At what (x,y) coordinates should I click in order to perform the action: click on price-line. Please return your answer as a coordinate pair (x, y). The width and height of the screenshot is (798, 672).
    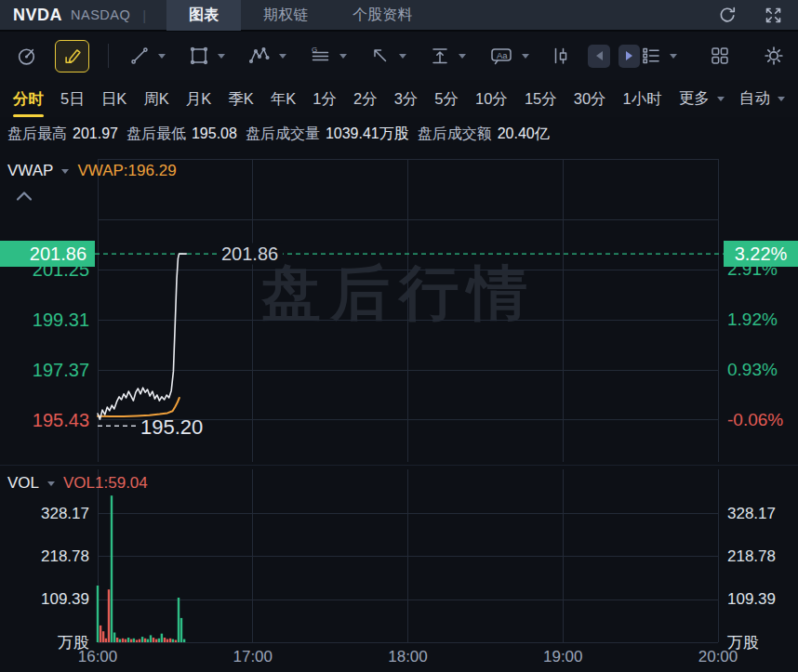
    Looking at the image, I should click on (141, 336).